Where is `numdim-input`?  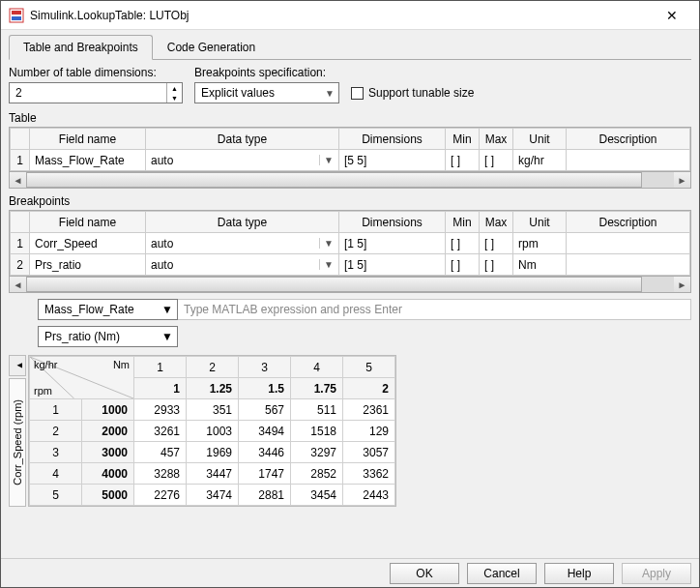 numdim-input is located at coordinates (88, 93).